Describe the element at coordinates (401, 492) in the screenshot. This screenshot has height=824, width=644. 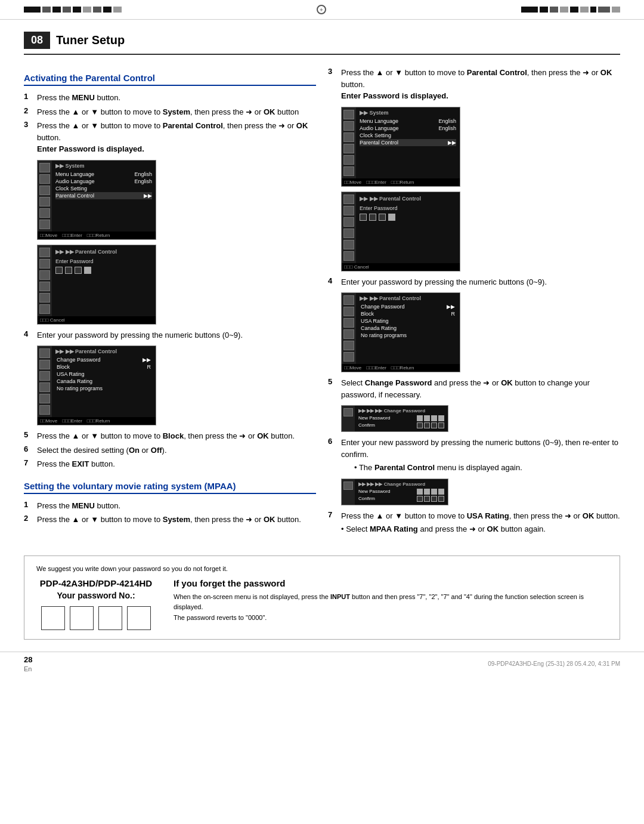
I see `cp-main-area-2: ▶▶ ▶▶ ▶▶ Change Password New Password` at that location.